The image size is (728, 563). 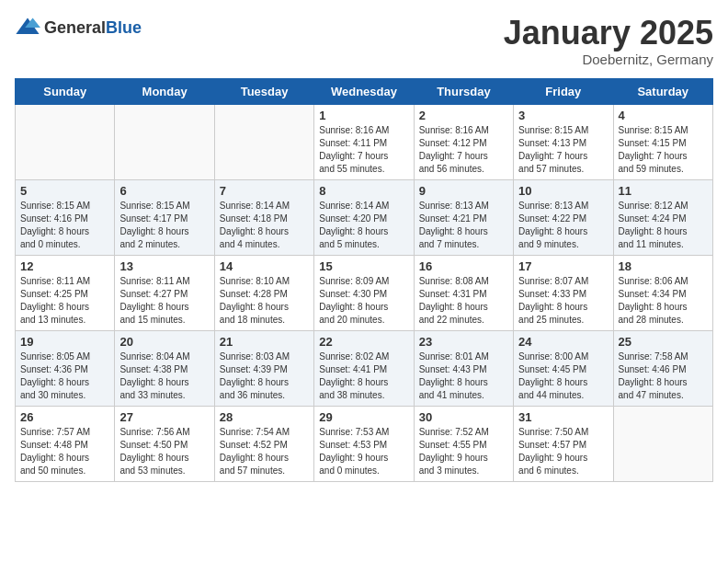 I want to click on day-info: Sunrise: 7:53 AM Sunset: 4:53 PM Dayligh…, so click(x=364, y=452).